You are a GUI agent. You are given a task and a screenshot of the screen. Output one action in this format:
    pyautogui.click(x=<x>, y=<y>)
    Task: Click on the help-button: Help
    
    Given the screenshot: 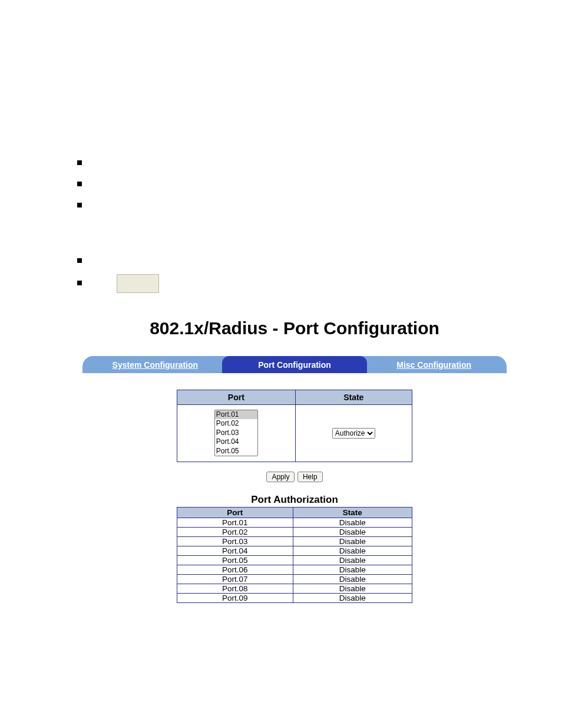 What is the action you would take?
    pyautogui.click(x=310, y=477)
    